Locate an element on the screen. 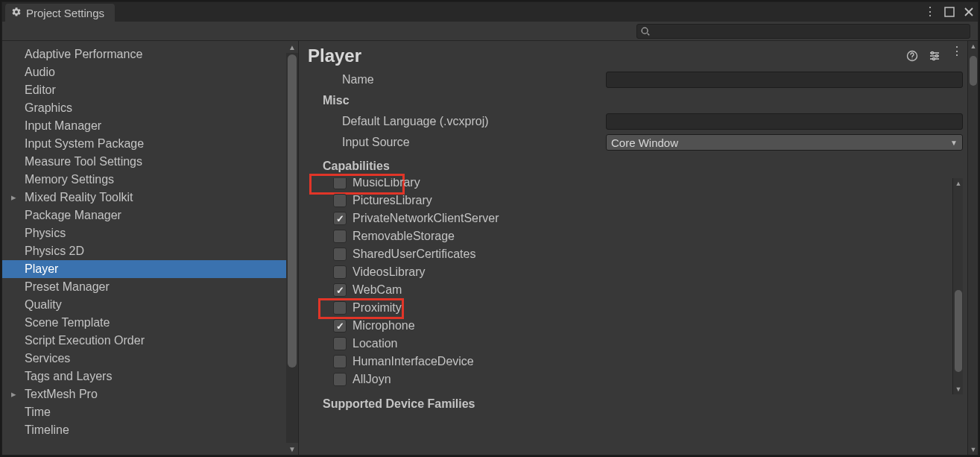  section-label-capabilities: Capabilities is located at coordinates (457, 166).